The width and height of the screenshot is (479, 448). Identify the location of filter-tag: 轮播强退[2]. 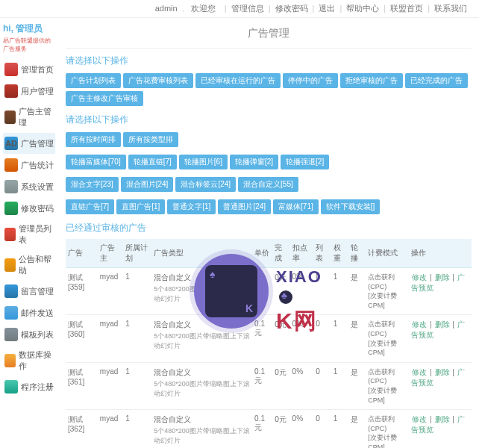
(304, 162).